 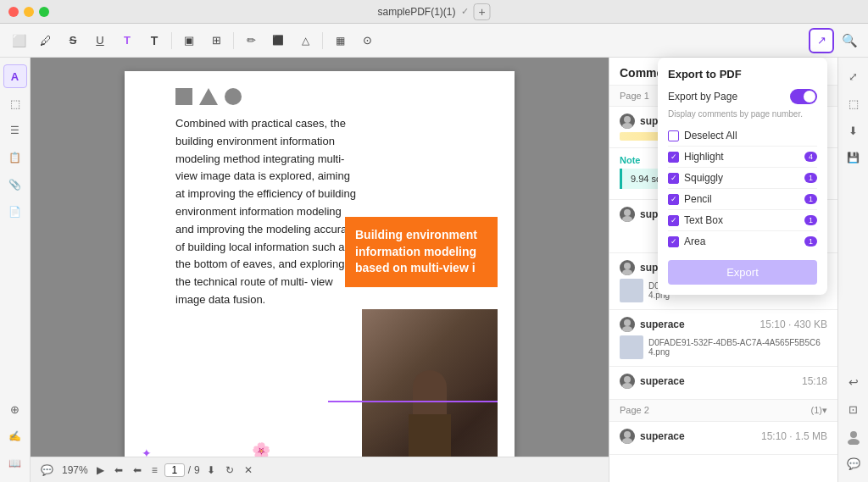 I want to click on export-button: Export, so click(x=743, y=273).